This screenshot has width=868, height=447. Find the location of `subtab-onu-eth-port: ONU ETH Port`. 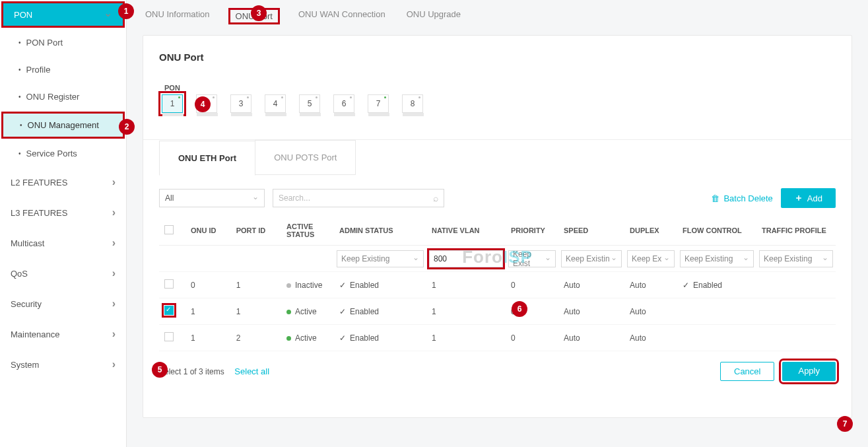

subtab-onu-eth-port: ONU ETH Port is located at coordinates (207, 158).